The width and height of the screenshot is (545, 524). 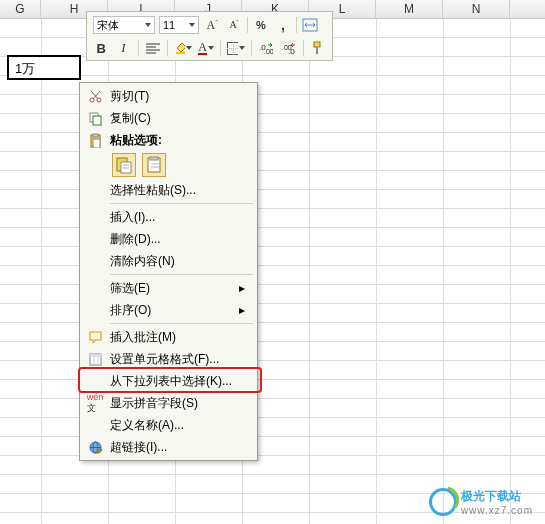 What do you see at coordinates (176, 96) in the screenshot?
I see `menu-cut-label: 剪切(T)` at bounding box center [176, 96].